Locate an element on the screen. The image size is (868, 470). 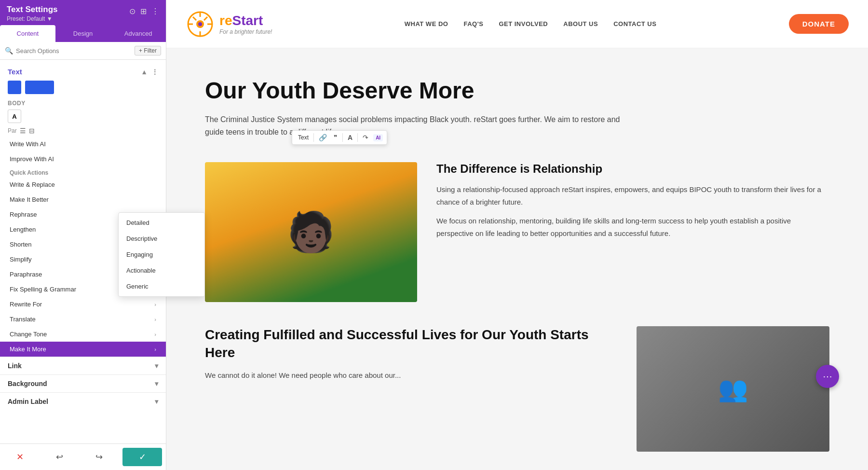
section1-body2: We focus on relationship, mentoring, bui… is located at coordinates (633, 227).